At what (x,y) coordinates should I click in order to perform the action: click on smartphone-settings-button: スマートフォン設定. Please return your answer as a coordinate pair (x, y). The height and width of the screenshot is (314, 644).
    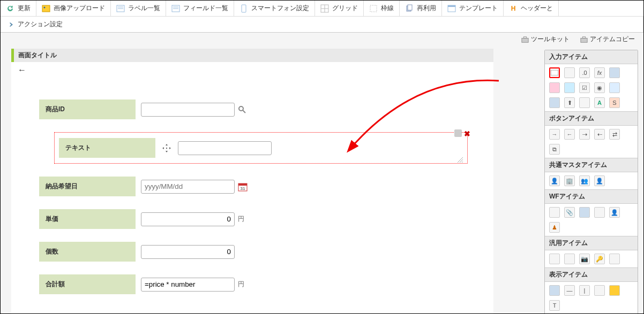
    Looking at the image, I should click on (274, 9).